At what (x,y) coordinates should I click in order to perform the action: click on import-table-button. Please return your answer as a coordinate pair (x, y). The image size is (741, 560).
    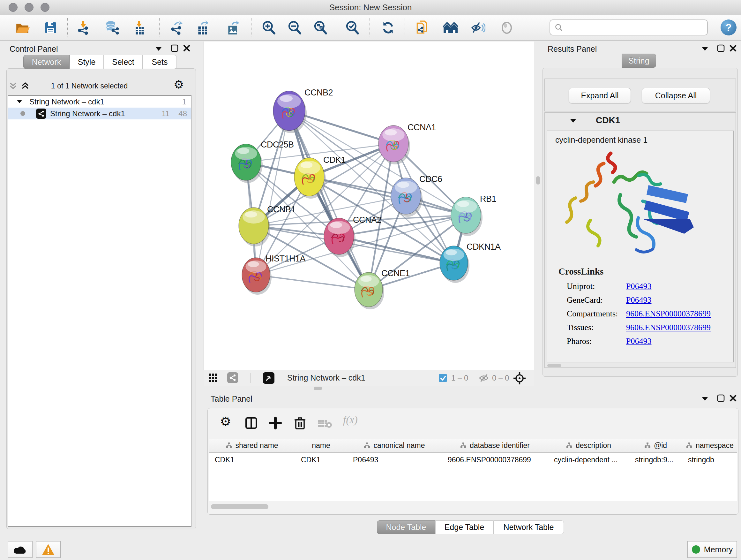
    Looking at the image, I should click on (140, 28).